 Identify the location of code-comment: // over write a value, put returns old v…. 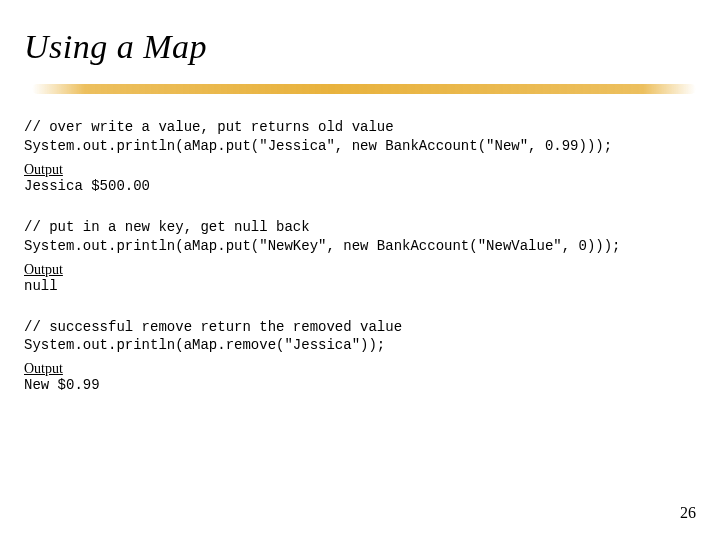
(360, 128).